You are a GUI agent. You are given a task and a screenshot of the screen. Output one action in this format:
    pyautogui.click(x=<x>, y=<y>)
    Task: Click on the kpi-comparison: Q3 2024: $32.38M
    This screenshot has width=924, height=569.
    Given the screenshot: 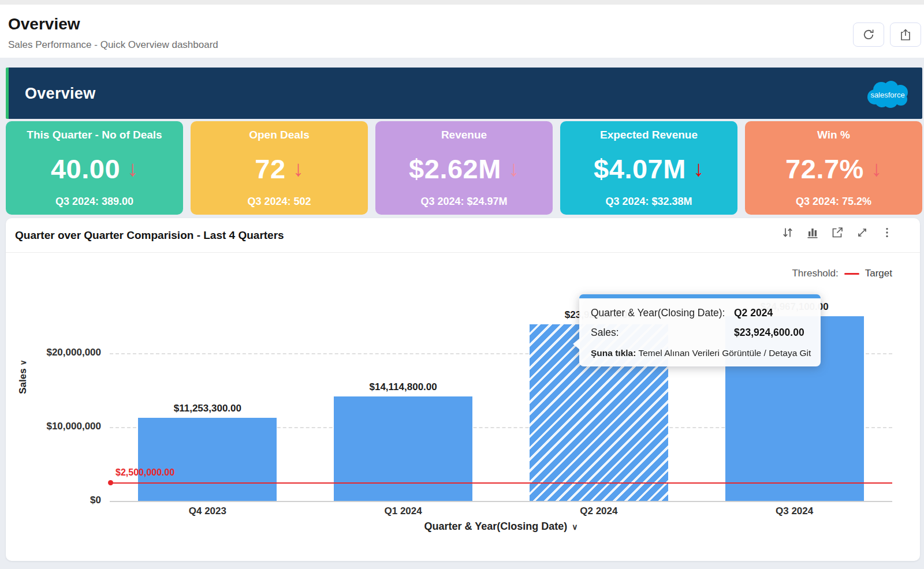 What is the action you would take?
    pyautogui.click(x=649, y=202)
    